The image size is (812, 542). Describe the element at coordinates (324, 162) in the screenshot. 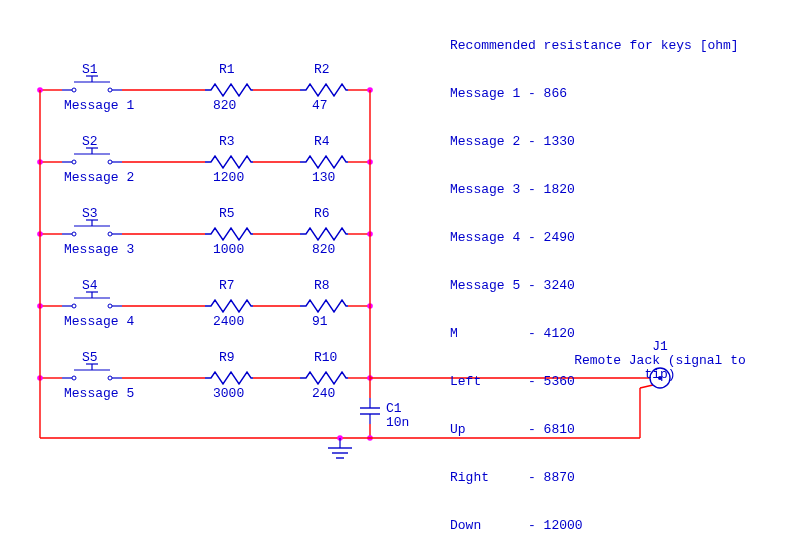

I see `resistor-r4` at that location.